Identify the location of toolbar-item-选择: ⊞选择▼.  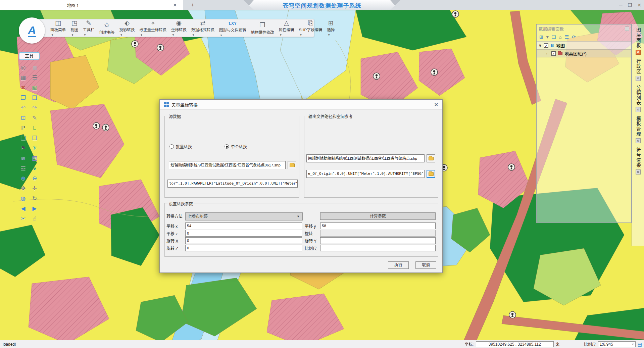
(331, 28).